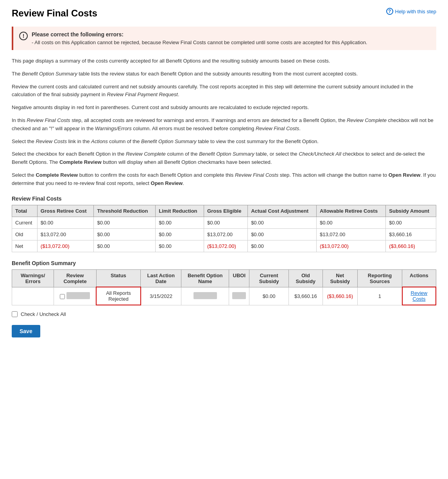 The height and width of the screenshot is (479, 448). I want to click on col-header-gross-eligible: Gross Eligible, so click(226, 211).